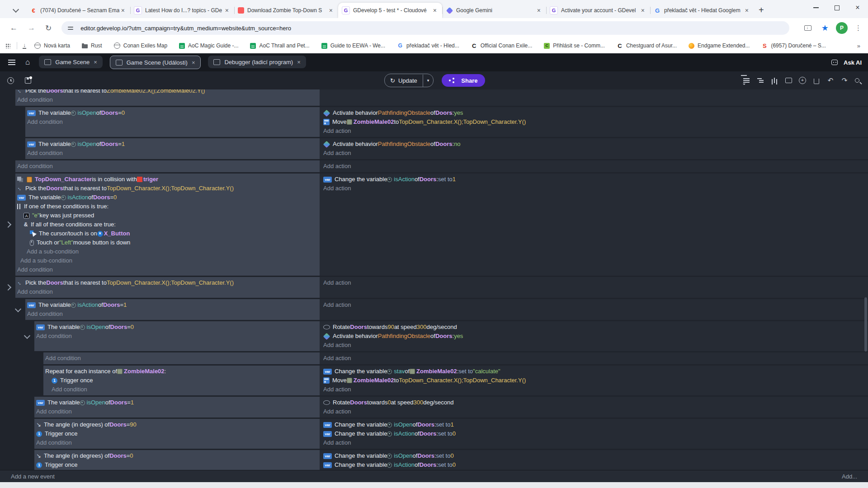 This screenshot has height=488, width=868. Describe the element at coordinates (92, 46) in the screenshot. I see `bookmark-item: Rust` at that location.